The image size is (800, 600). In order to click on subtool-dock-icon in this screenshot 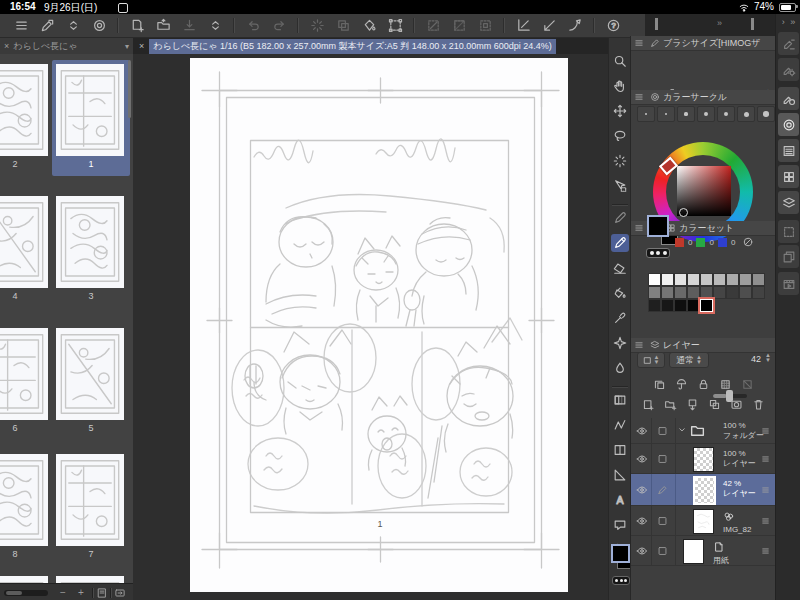, I will do `click(788, 44)`.